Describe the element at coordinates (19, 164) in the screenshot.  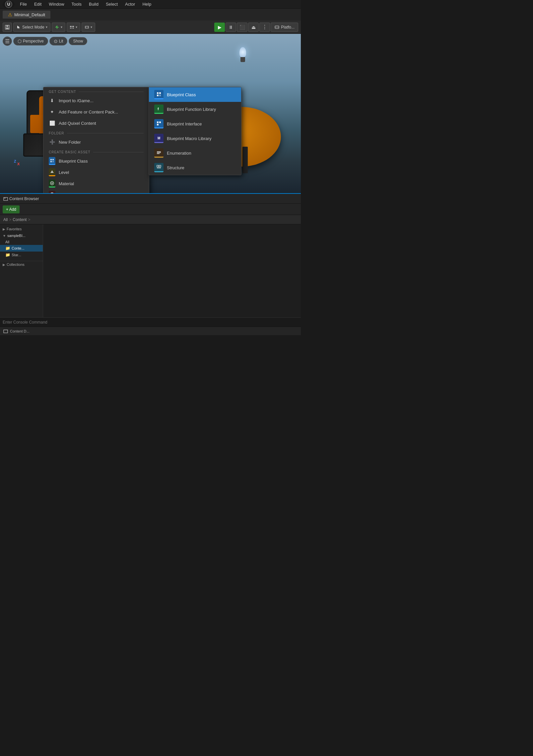
I see `axis-x-label: X` at that location.